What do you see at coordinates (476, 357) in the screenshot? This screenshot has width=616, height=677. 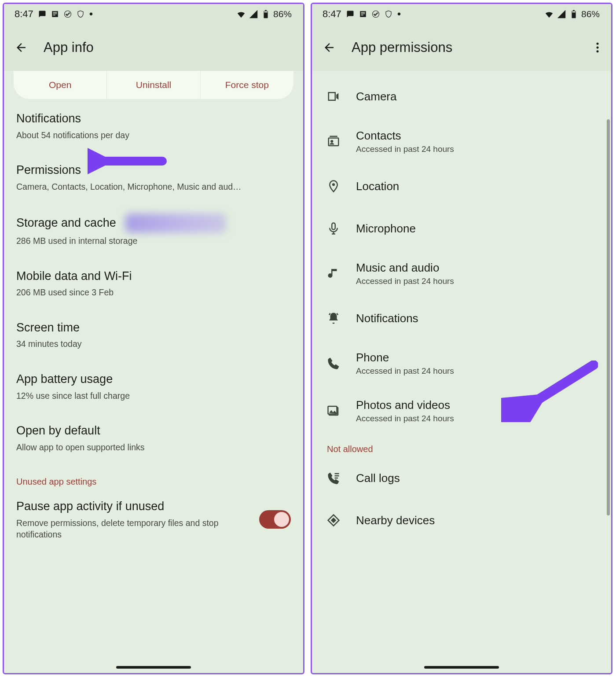 I see `perm-title: Phone` at bounding box center [476, 357].